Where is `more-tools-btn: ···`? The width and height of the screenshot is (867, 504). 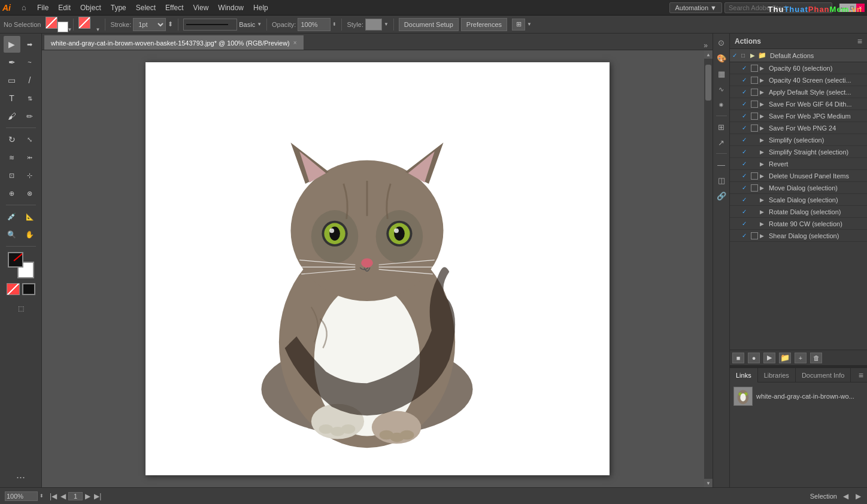
more-tools-btn: ··· is located at coordinates (20, 478).